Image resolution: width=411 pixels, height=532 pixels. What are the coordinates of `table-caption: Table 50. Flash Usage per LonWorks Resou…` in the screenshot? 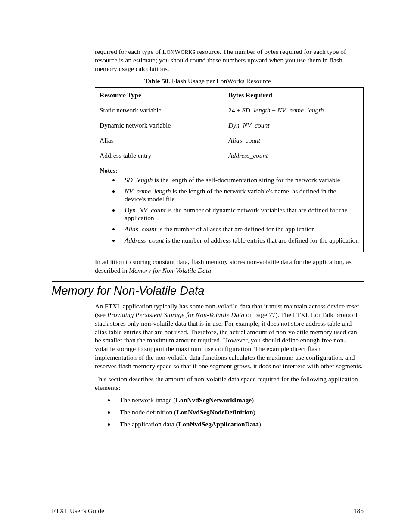 It's located at (208, 81).